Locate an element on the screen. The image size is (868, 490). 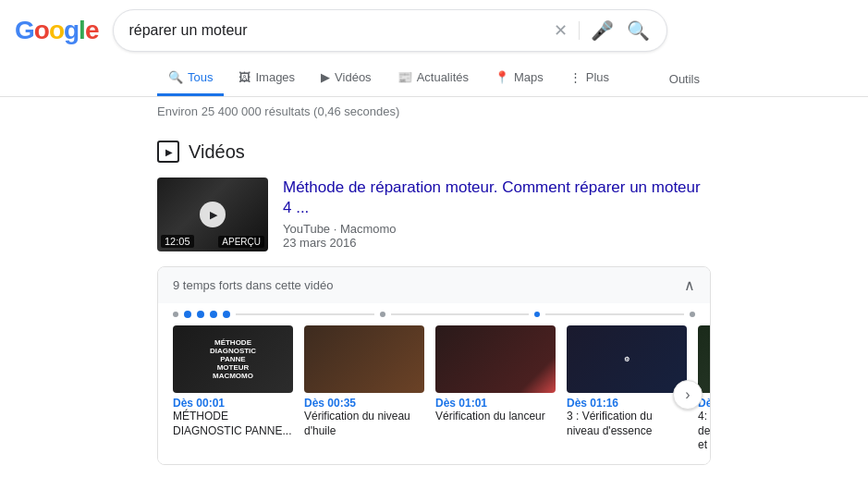
videos-section-title: Vidéos is located at coordinates (434, 148).